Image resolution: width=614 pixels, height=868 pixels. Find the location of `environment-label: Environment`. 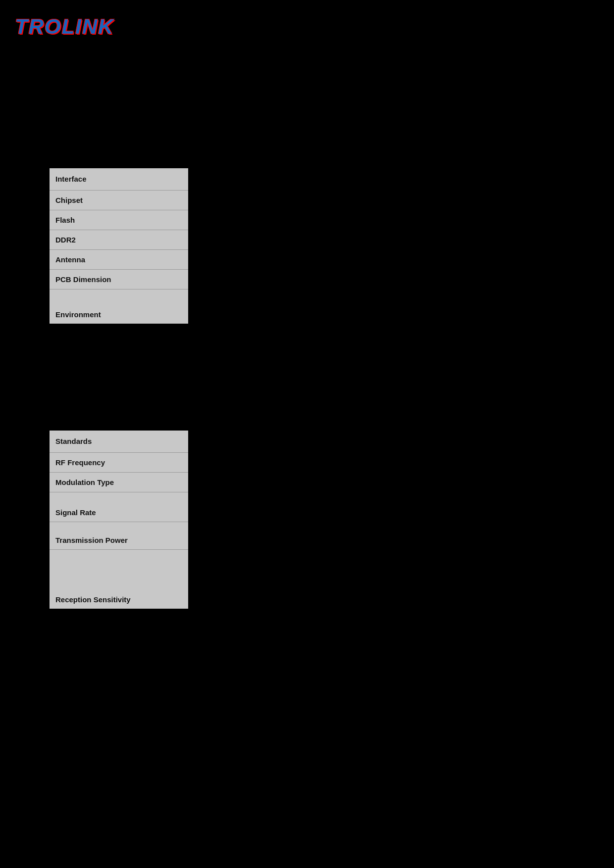

environment-label: Environment is located at coordinates (119, 306).